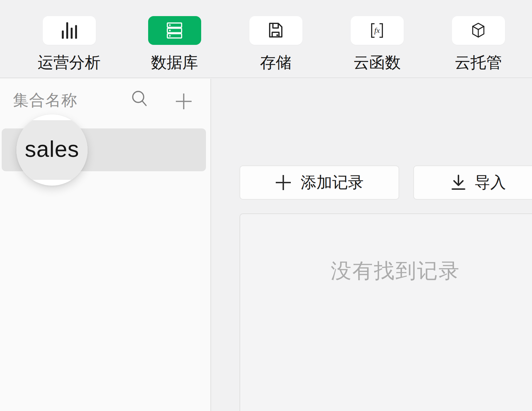  Describe the element at coordinates (140, 99) in the screenshot. I see `search-icon` at that location.